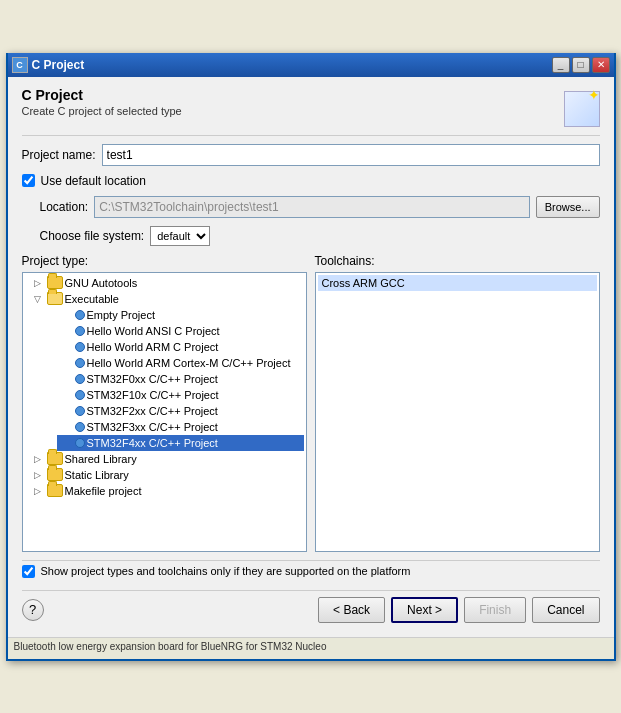  What do you see at coordinates (166, 283) in the screenshot?
I see `tree-item-gnu-autotools: ▷ GNU Autotools` at bounding box center [166, 283].